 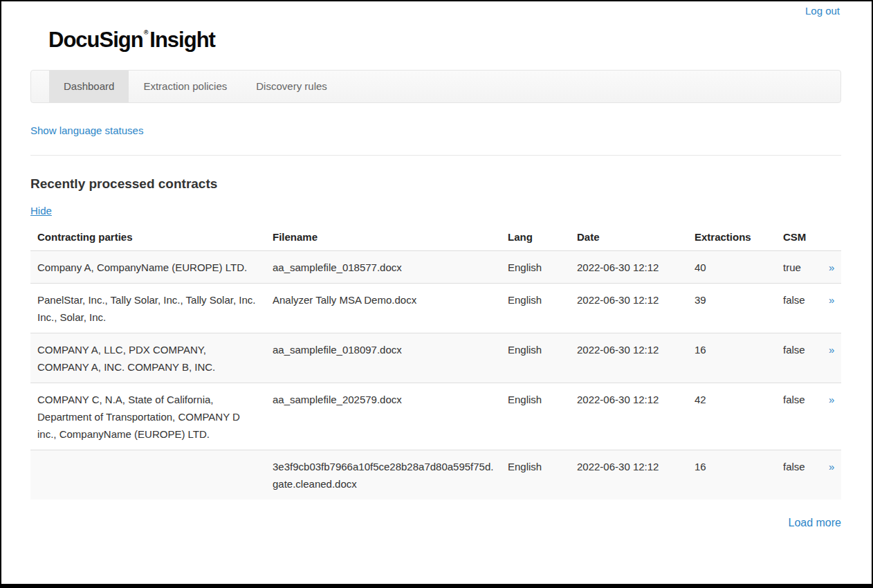 I want to click on csm-cell: true, so click(x=799, y=267).